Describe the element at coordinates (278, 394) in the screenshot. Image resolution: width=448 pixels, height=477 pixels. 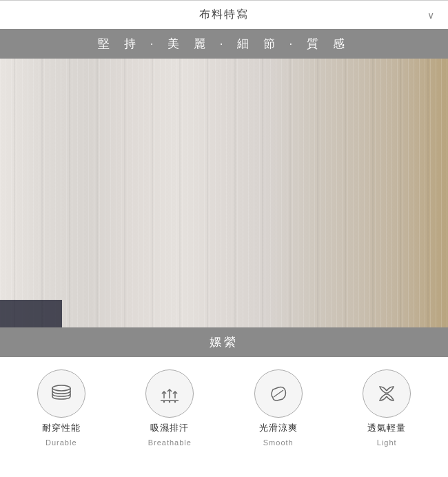
I see `smooth-icon` at that location.